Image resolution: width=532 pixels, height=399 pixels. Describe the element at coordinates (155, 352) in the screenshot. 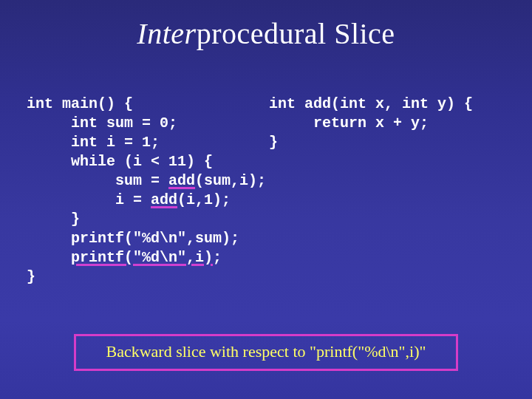

I see `caption-prefix: Backward slice` at that location.